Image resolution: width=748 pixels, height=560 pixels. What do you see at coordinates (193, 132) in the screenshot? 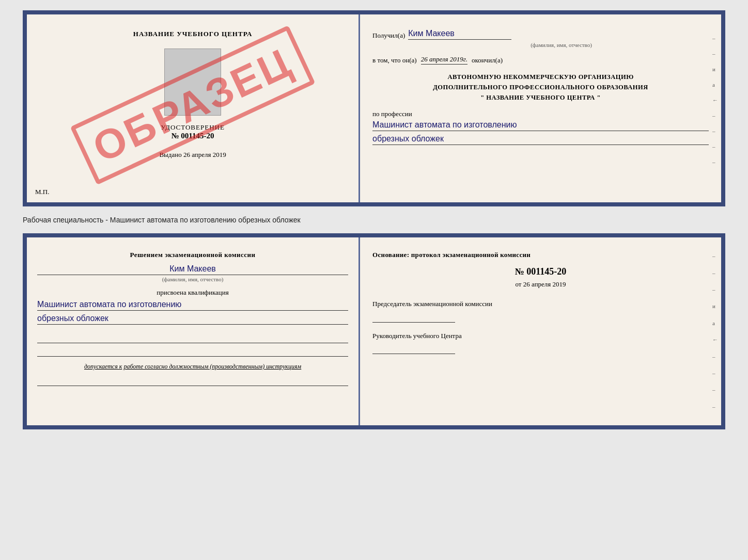
I see `certificate-block: УДОСТОВЕРЕНИЕ № 001145-20` at bounding box center [193, 132].